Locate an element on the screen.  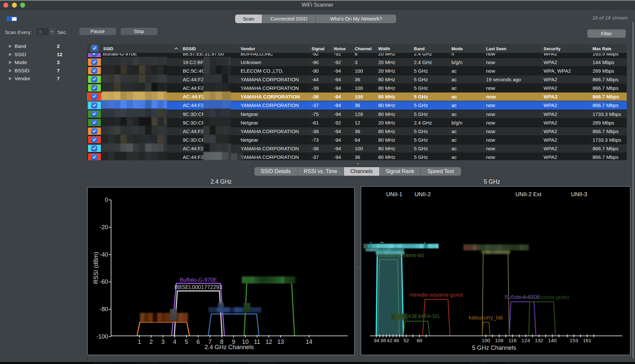
svg-text: 4 is located at coordinates (175, 342).